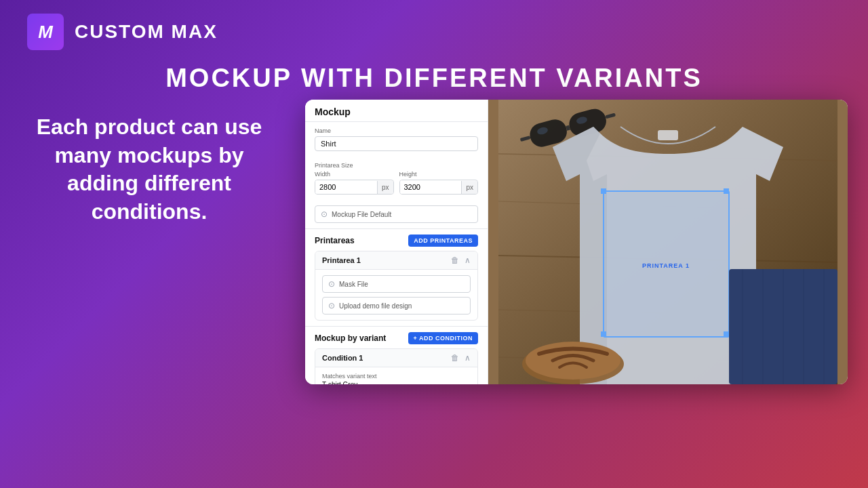 The width and height of the screenshot is (868, 488). What do you see at coordinates (396, 306) in the screenshot?
I see `upload-demo-btn: ⊙ Upload demo file design` at bounding box center [396, 306].